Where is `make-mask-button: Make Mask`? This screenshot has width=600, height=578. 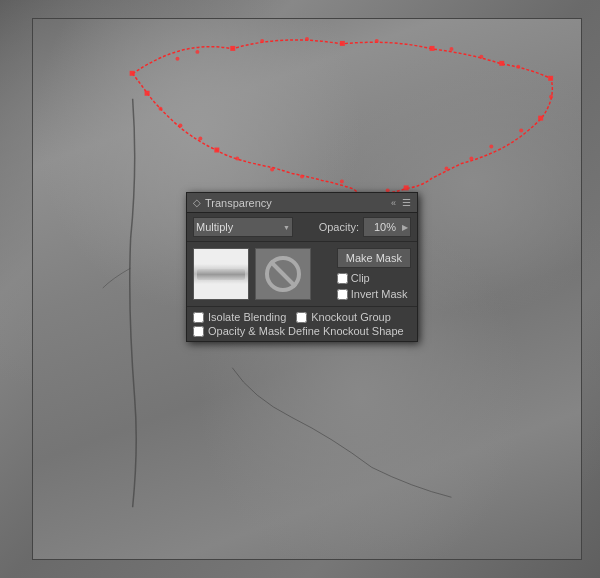
make-mask-button: Make Mask is located at coordinates (374, 258).